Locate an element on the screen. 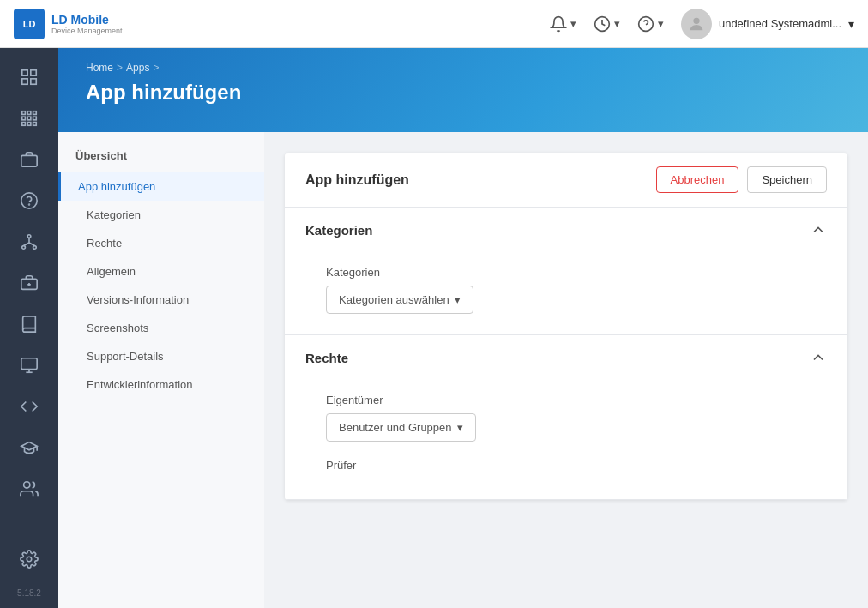  sidebar-icon-dashboard is located at coordinates (29, 77).